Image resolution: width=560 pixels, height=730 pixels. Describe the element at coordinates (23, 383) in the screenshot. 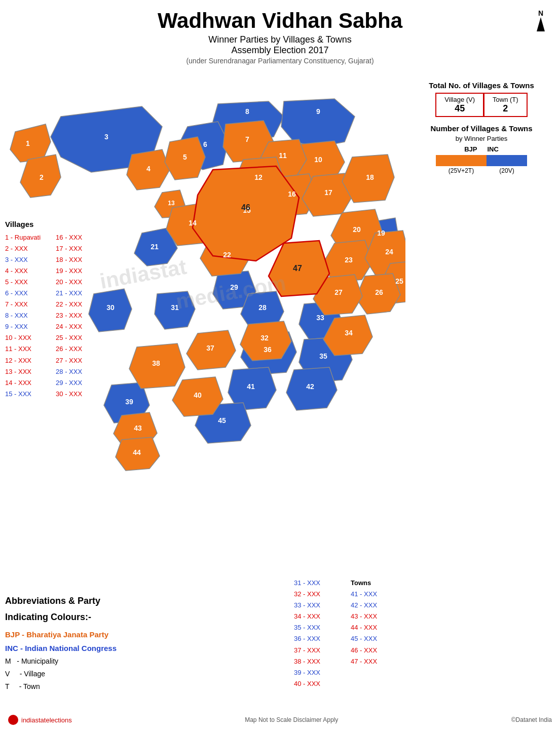

I see `village-14: 14 - XXX` at that location.